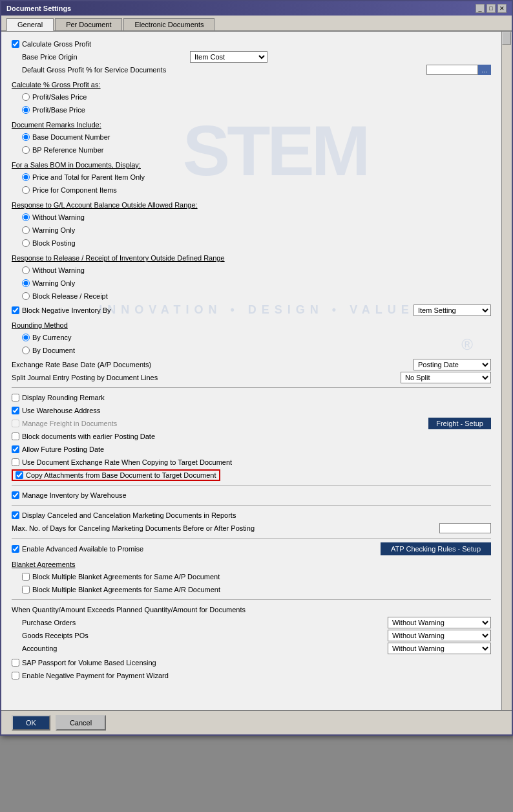 The image size is (513, 812). What do you see at coordinates (16, 495) in the screenshot?
I see `manage-inventory-checkbox` at bounding box center [16, 495].